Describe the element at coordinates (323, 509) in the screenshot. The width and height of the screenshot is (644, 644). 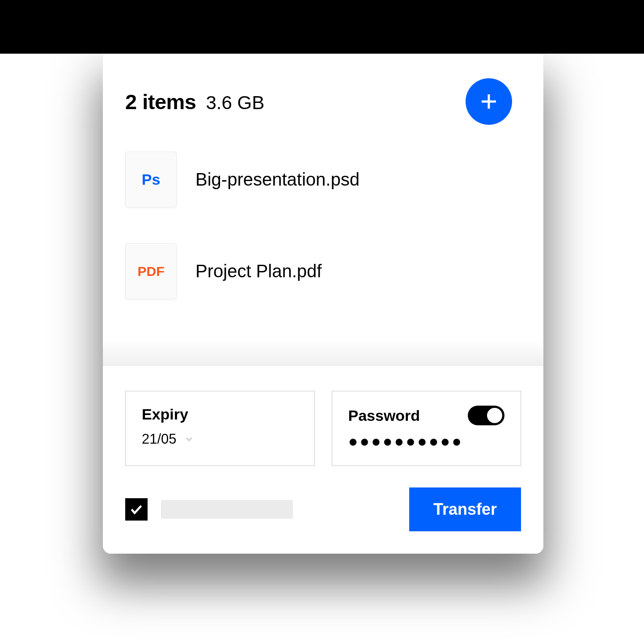
I see `action-row: Transfer` at that location.